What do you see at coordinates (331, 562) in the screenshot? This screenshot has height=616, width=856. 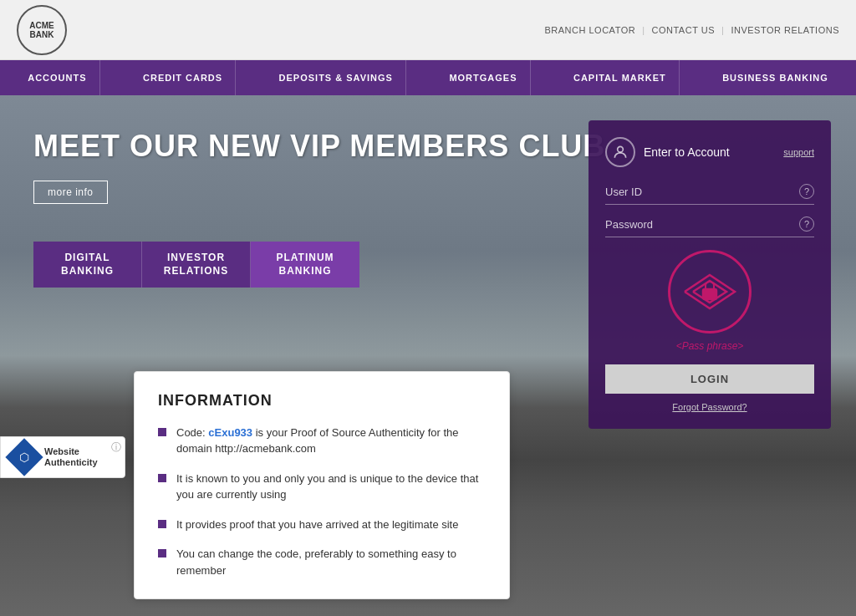 I see `info-text-3: You can change the code, preferably to s…` at bounding box center [331, 562].